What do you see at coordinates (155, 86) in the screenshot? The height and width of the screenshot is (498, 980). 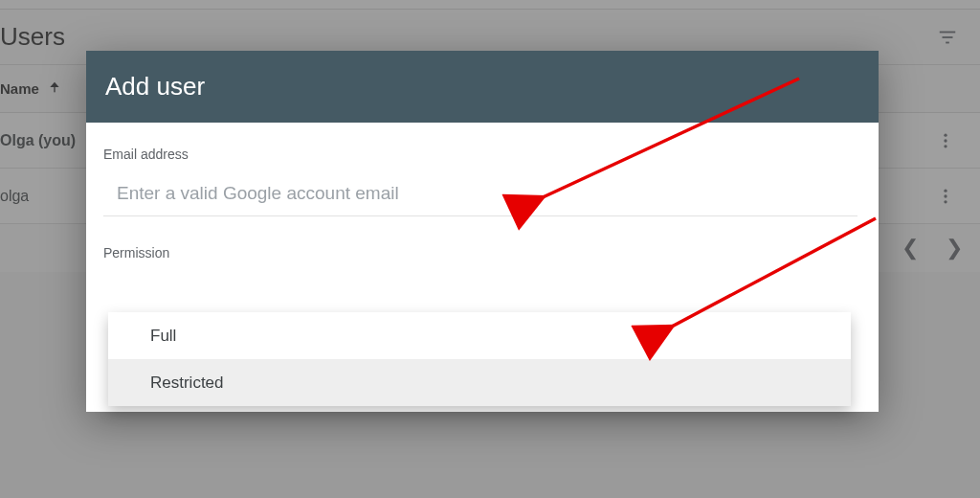 I see `dialog-title: Add user` at bounding box center [155, 86].